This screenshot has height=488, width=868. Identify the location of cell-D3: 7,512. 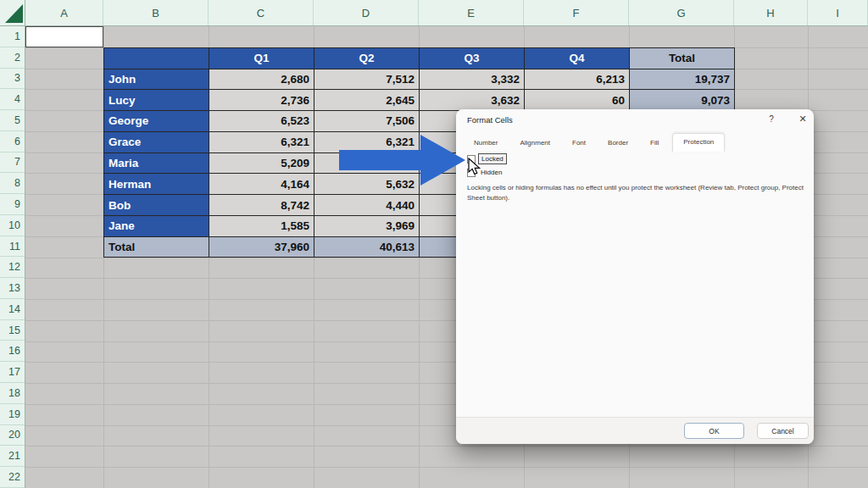
(367, 80).